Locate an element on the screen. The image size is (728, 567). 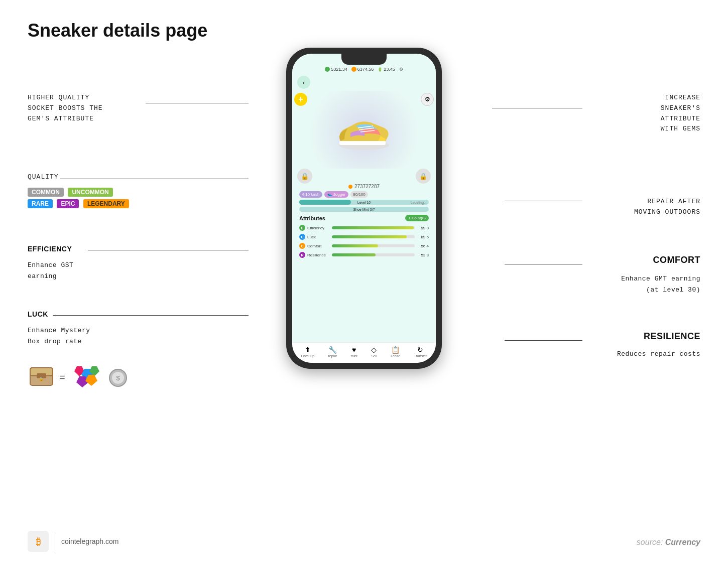
lease-icon: 📋 is located at coordinates (396, 350).